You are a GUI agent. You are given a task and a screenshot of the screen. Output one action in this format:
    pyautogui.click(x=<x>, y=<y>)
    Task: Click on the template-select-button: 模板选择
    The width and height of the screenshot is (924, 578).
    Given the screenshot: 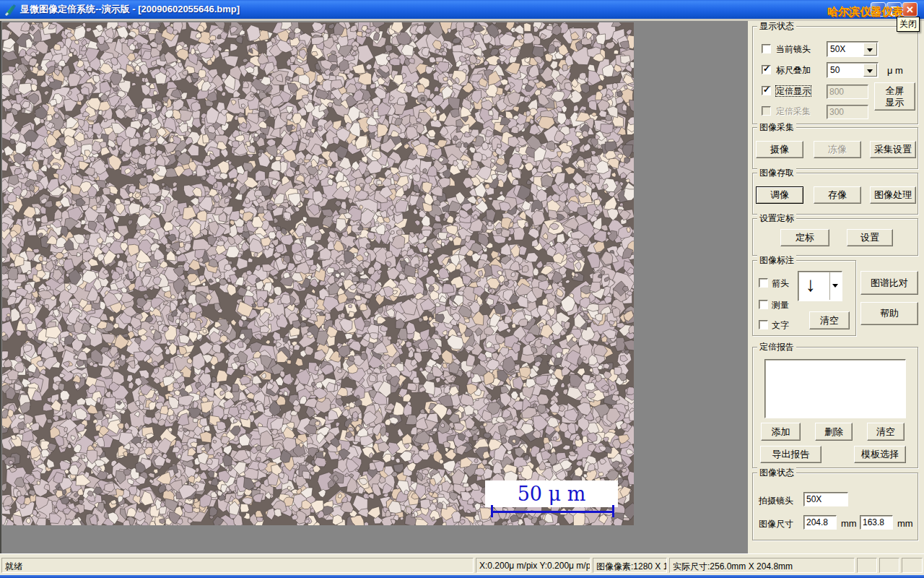 What is the action you would take?
    pyautogui.click(x=880, y=454)
    